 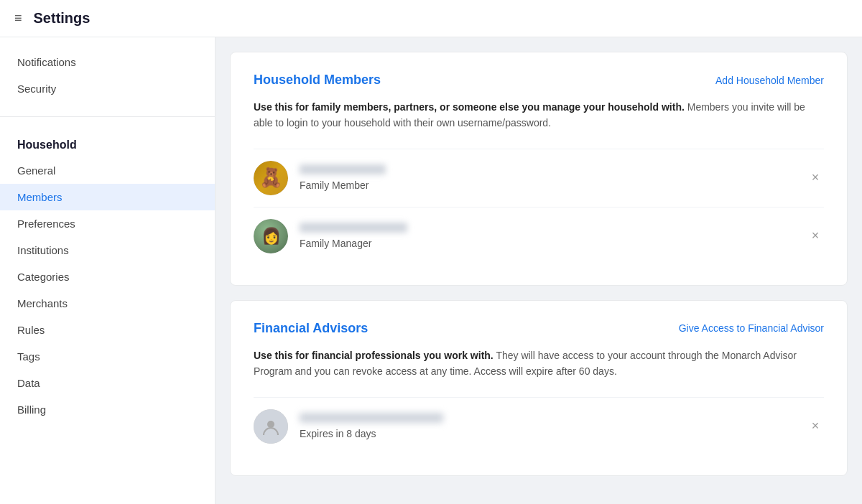 What do you see at coordinates (108, 62) in the screenshot?
I see `sidebar-item-notifications: Notifications` at bounding box center [108, 62].